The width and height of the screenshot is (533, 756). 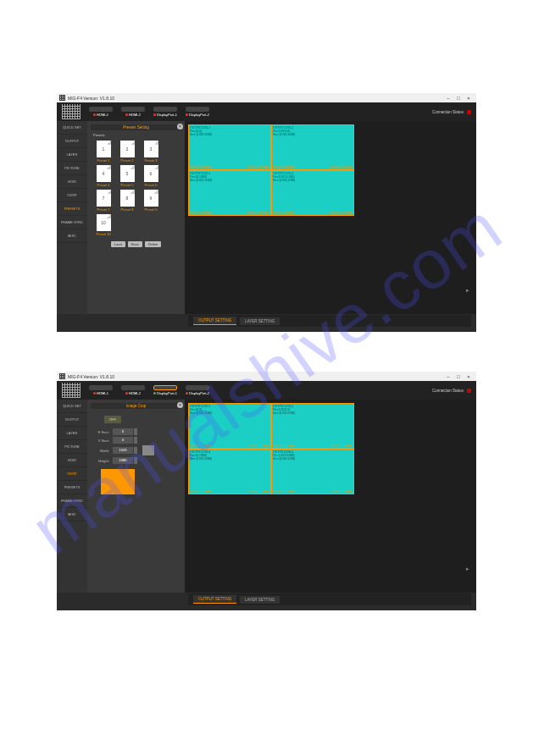 I want to click on preset-page-icon: 1, so click(x=103, y=149).